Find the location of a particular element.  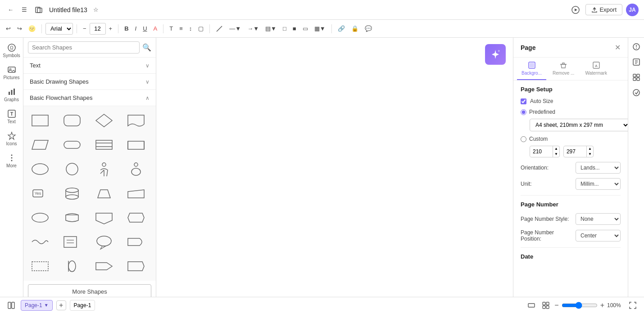

fullscreen-button is located at coordinates (633, 305).